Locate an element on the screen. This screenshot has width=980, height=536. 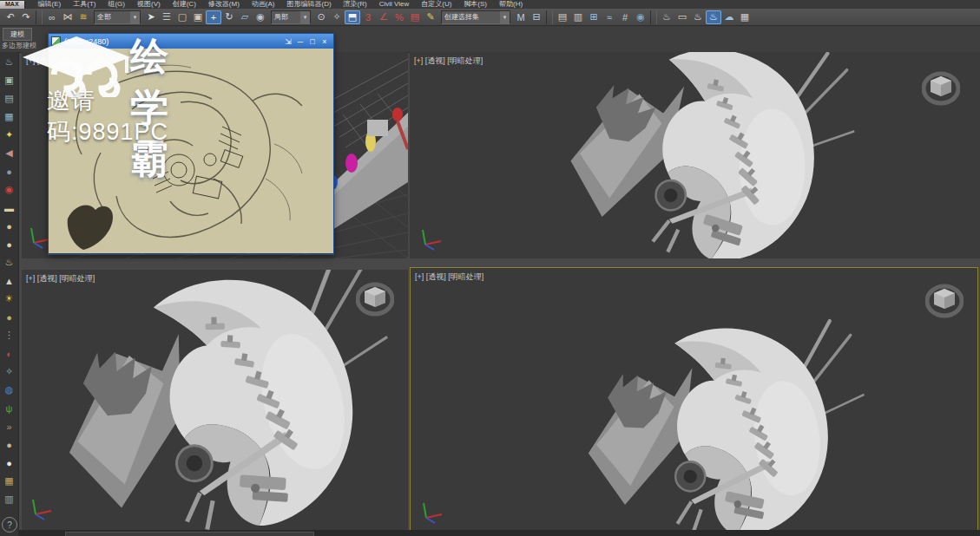
fit-button: ⇲ is located at coordinates (288, 42).